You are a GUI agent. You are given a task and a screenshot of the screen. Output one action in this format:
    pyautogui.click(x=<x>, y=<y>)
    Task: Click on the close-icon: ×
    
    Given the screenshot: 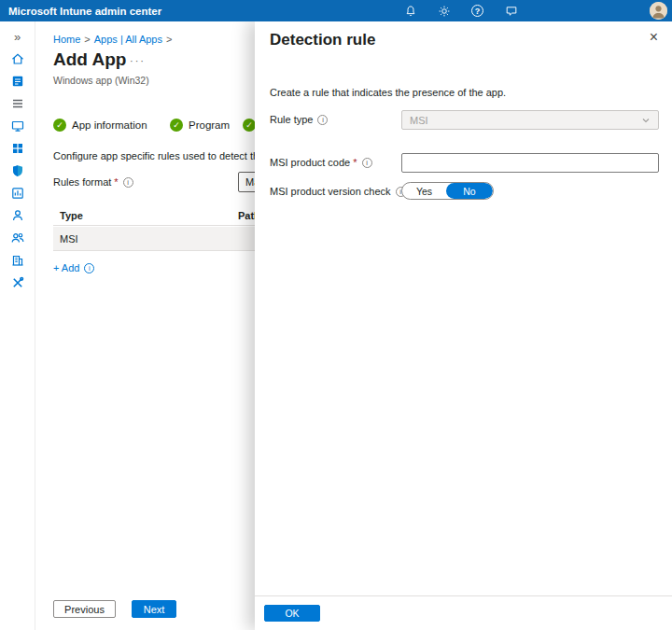 What is the action you would take?
    pyautogui.click(x=653, y=37)
    